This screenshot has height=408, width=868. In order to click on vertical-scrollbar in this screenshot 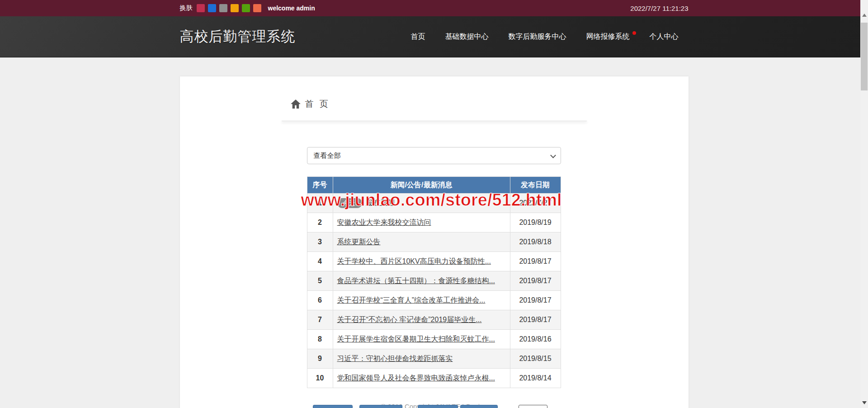, I will do `click(864, 204)`.